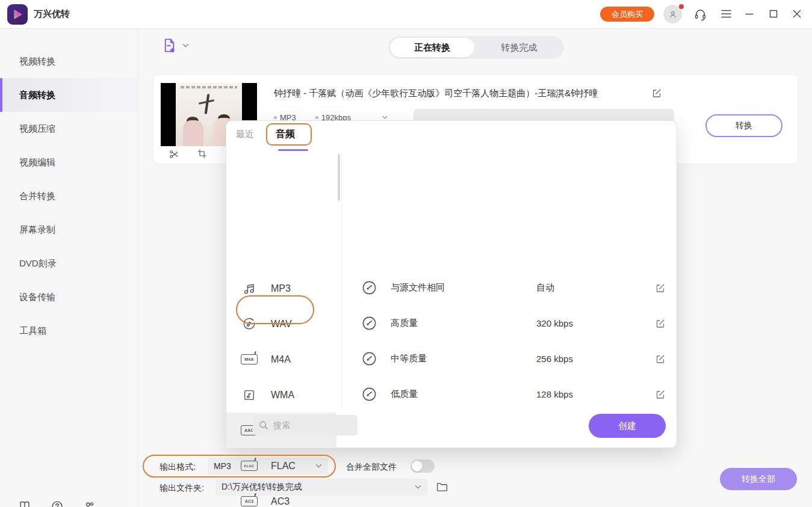  Describe the element at coordinates (432, 48) in the screenshot. I see `tab-converting: 正在转换` at that location.